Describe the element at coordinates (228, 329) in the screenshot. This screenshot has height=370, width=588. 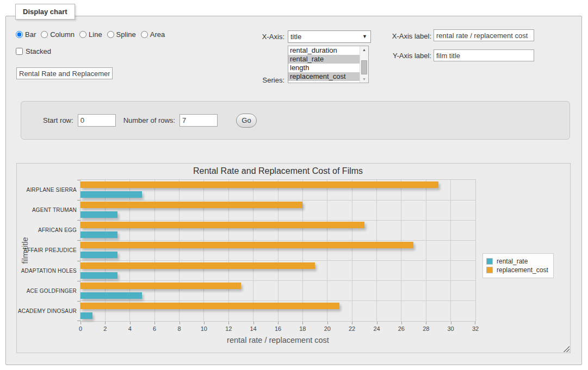
I see `x-tick-label: 12` at that location.